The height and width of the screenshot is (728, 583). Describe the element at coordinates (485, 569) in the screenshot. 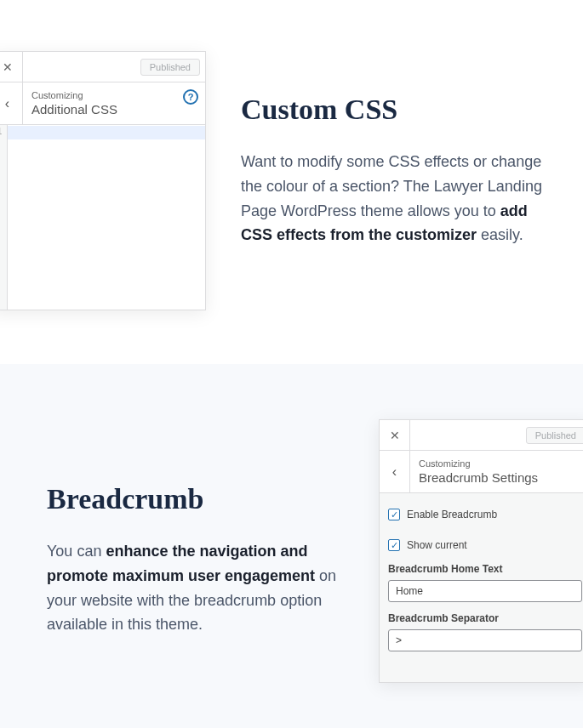

I see `home-text-label: Breadcrumb Home Text` at that location.